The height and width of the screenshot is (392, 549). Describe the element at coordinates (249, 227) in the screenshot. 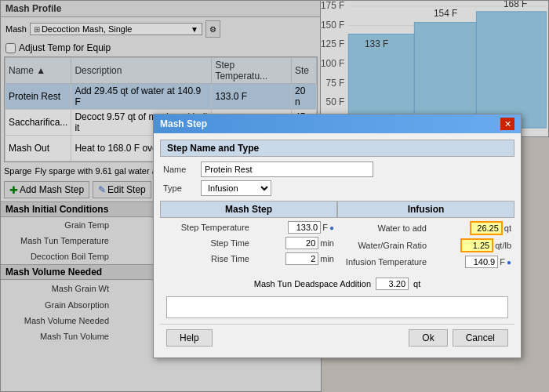

I see `step-temp-row: Step Temperature F ●` at that location.